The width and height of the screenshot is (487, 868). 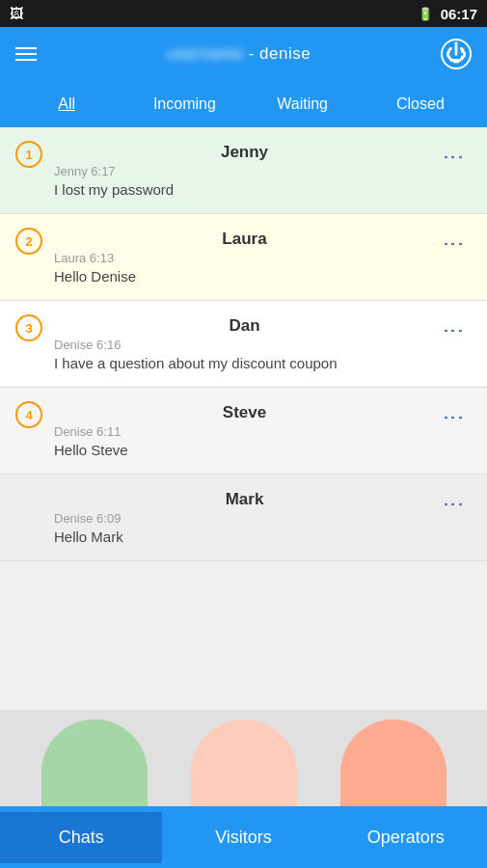 What do you see at coordinates (245, 413) in the screenshot?
I see `chat-name: Steve` at bounding box center [245, 413].